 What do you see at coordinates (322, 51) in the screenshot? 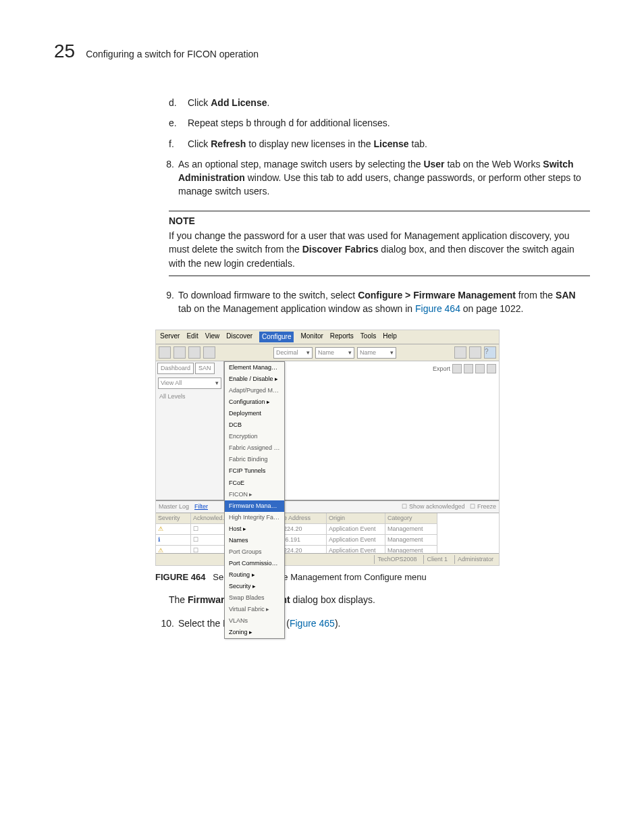
I see `page-header: 25 Configuring a switch for FICON operat…` at bounding box center [322, 51].